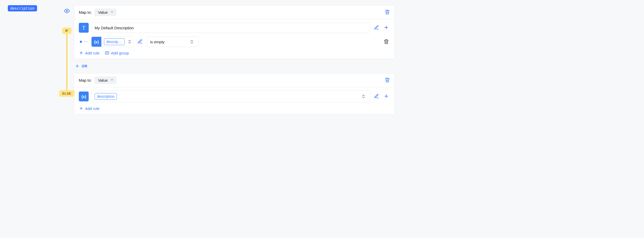 Image resolution: width=644 pixels, height=238 pixels. Describe the element at coordinates (157, 42) in the screenshot. I see `condition-operator: is empty` at that location.